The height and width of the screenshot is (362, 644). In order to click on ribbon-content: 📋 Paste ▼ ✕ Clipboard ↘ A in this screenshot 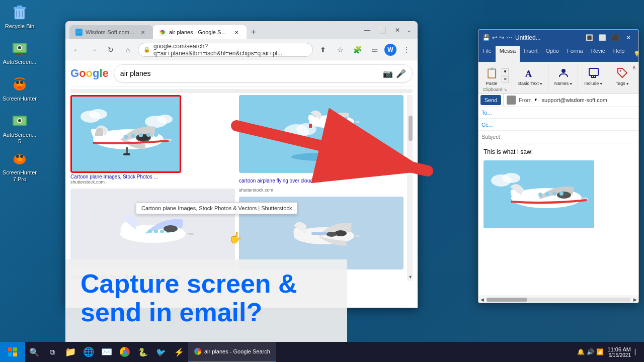, I will do `click(558, 77)`.